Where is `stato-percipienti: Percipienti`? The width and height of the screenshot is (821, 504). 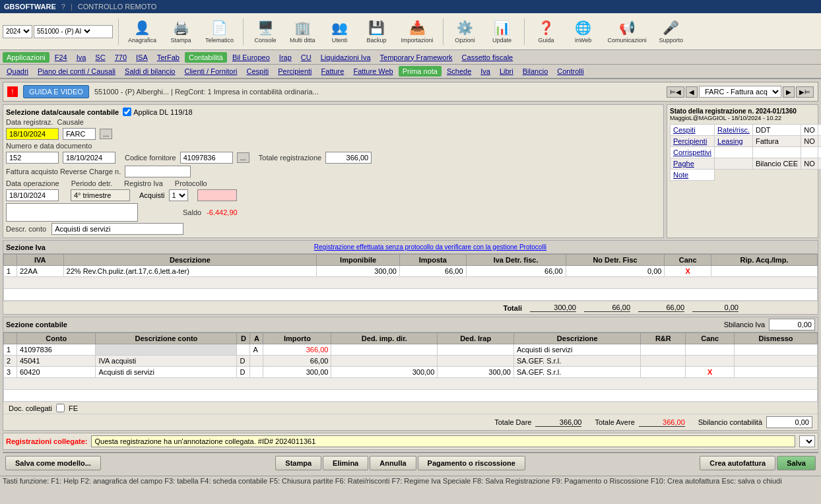 stato-percipienti: Percipienti is located at coordinates (690, 141).